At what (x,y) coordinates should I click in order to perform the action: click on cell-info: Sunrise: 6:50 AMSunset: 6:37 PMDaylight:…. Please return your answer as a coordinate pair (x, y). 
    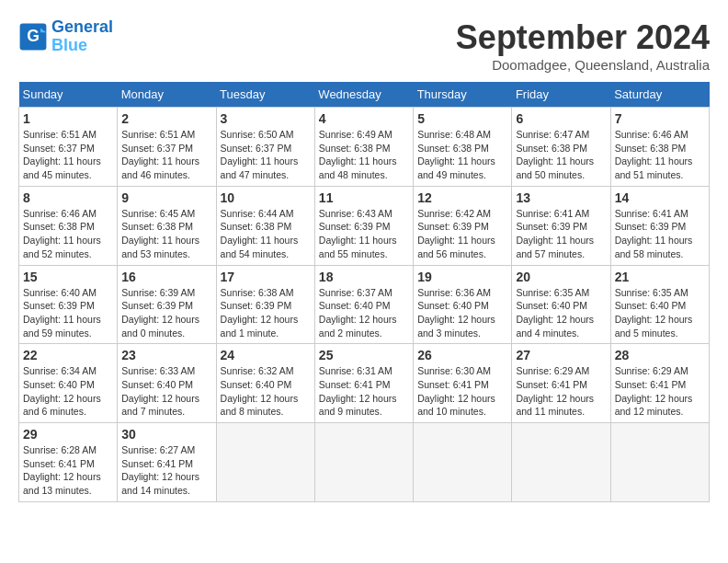
    Looking at the image, I should click on (266, 155).